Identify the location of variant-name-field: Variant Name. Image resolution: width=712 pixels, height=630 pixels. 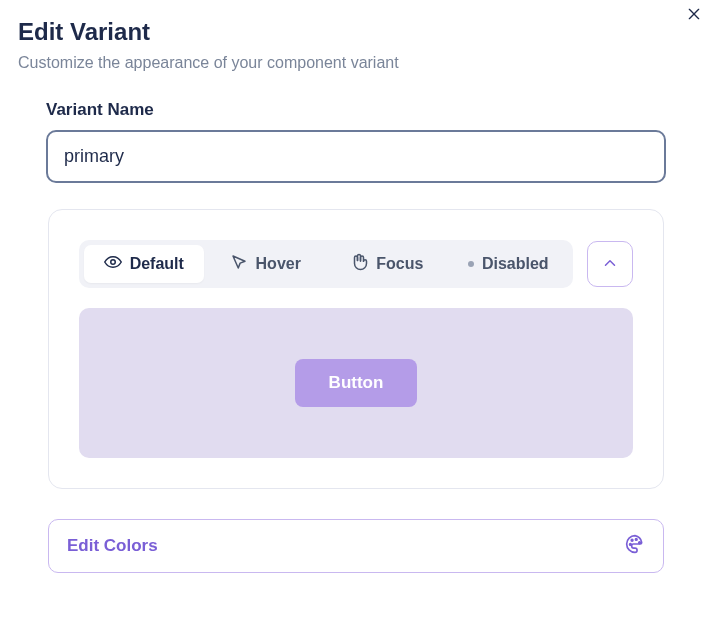
(356, 142).